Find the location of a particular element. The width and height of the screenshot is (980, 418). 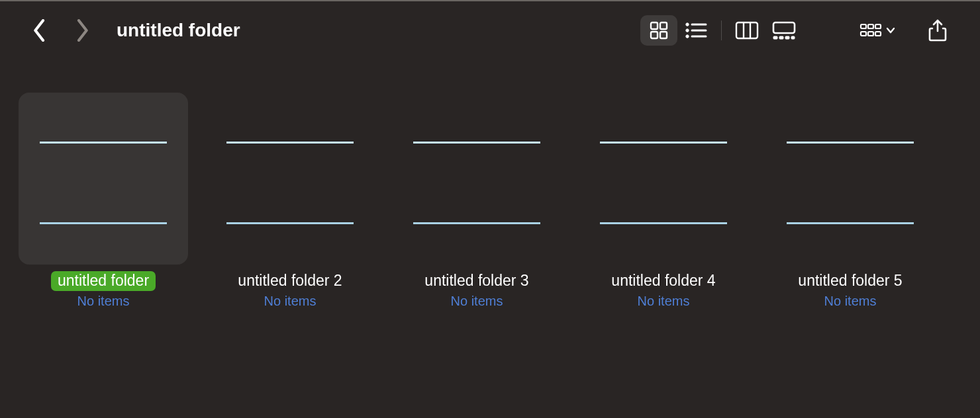

columns-icon is located at coordinates (747, 30).